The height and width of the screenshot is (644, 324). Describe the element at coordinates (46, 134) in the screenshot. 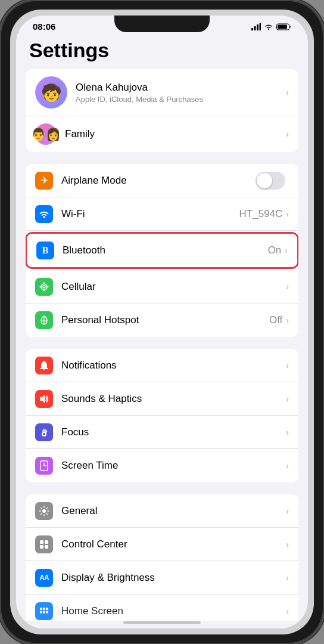

I see `family-avatar: 👨‍👩` at that location.